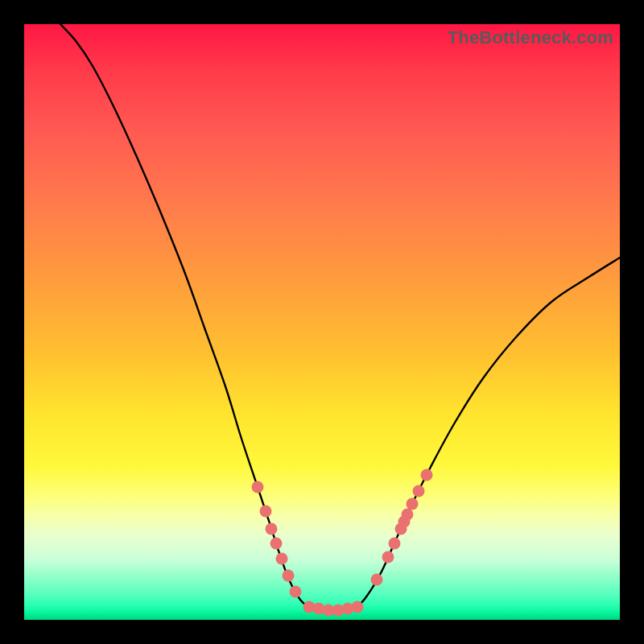  I want to click on watermark-text: TheBottleneck.com, so click(530, 38).